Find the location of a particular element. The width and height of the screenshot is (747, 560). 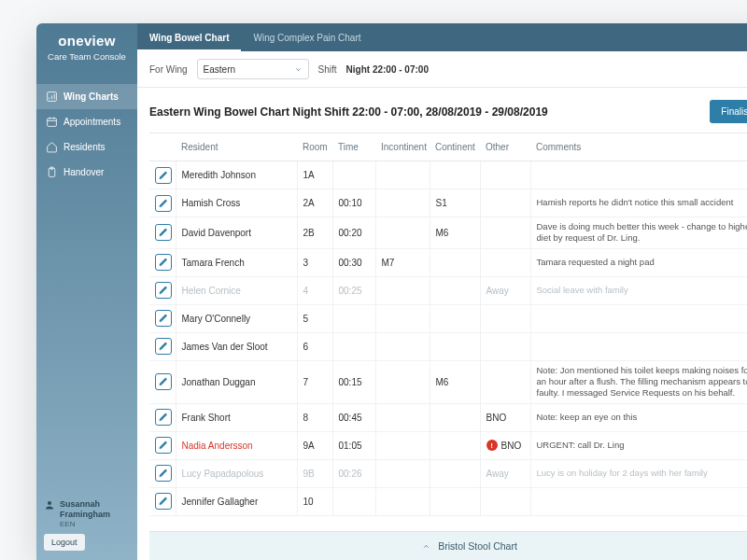

table-row: David Davenport2B00:20M6Dave is doing mu… is located at coordinates (448, 233).